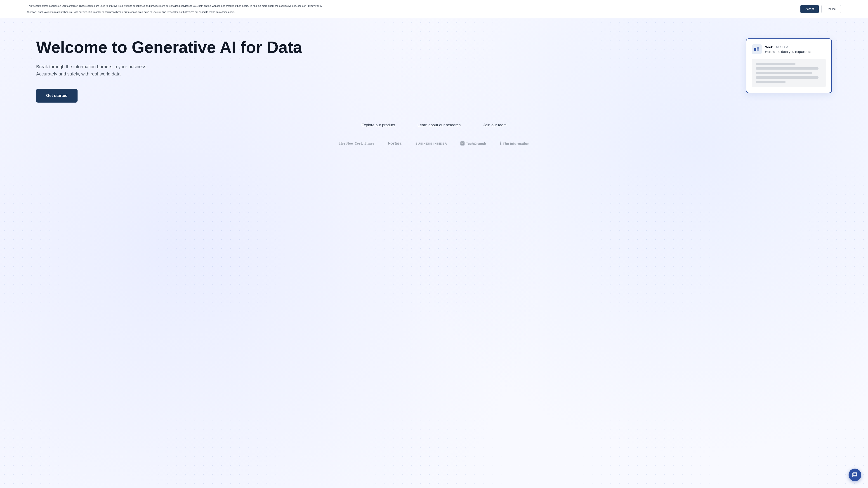 The height and width of the screenshot is (488, 868). I want to click on subtitle-line1: Break through the information barriers i…, so click(92, 67).